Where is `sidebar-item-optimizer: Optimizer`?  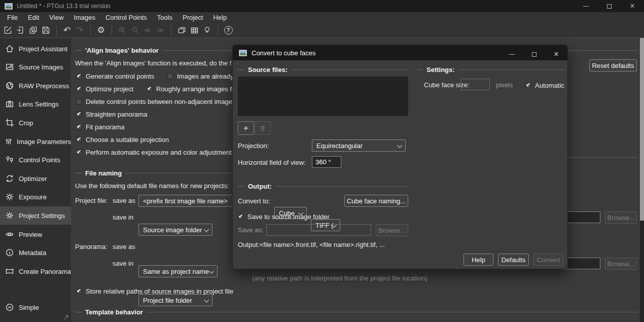
sidebar-item-optimizer: Optimizer is located at coordinates (35, 178).